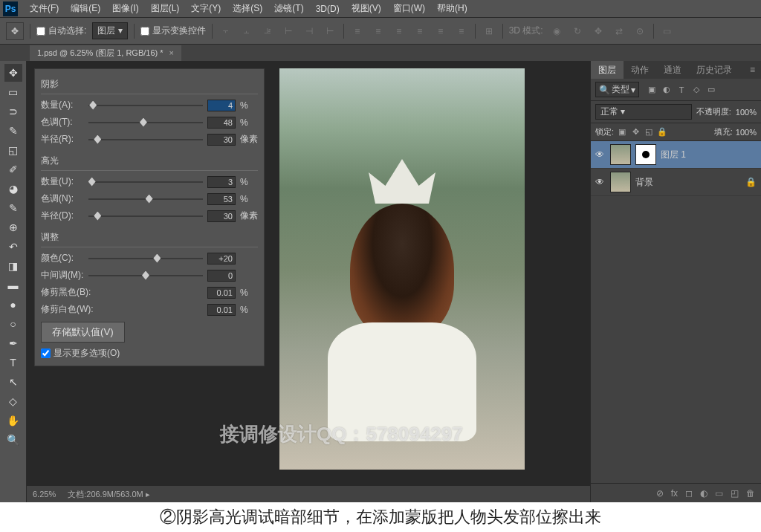 This screenshot has height=532, width=761. What do you see at coordinates (399, 31) in the screenshot?
I see `distribute-bottom-icon: ≡` at bounding box center [399, 31].